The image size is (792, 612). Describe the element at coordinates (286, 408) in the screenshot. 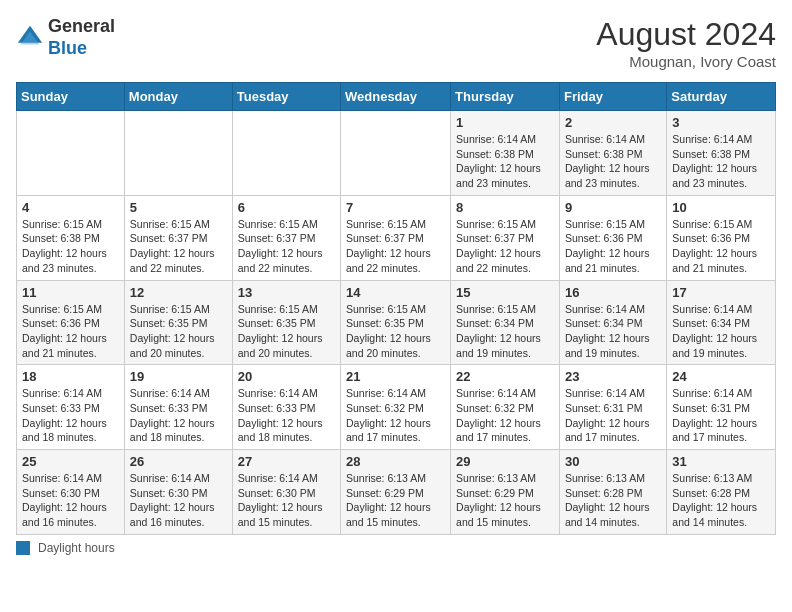

I see `table-row: 20Sunrise: 6:14 AMSunset: 6:33 PMDayligh…` at that location.